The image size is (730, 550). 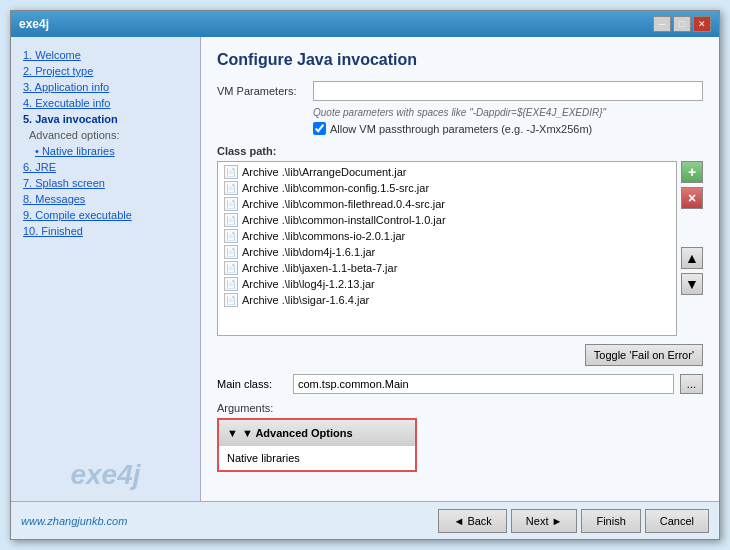 What do you see at coordinates (447, 220) in the screenshot?
I see `list-item: 📄 Archive .\lib\common-installControl-1.…` at bounding box center [447, 220].